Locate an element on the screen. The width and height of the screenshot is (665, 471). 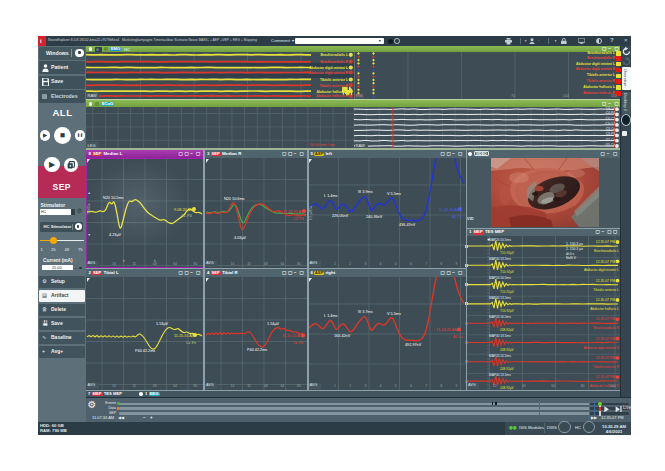
svg-text: C3'-P3 is located at coordinates (298, 218).